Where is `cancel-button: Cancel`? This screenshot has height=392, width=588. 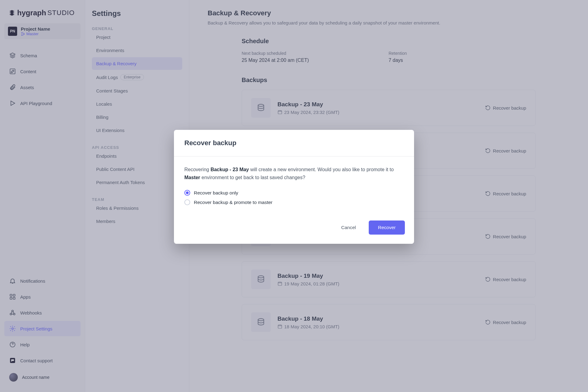
cancel-button: Cancel is located at coordinates (349, 228).